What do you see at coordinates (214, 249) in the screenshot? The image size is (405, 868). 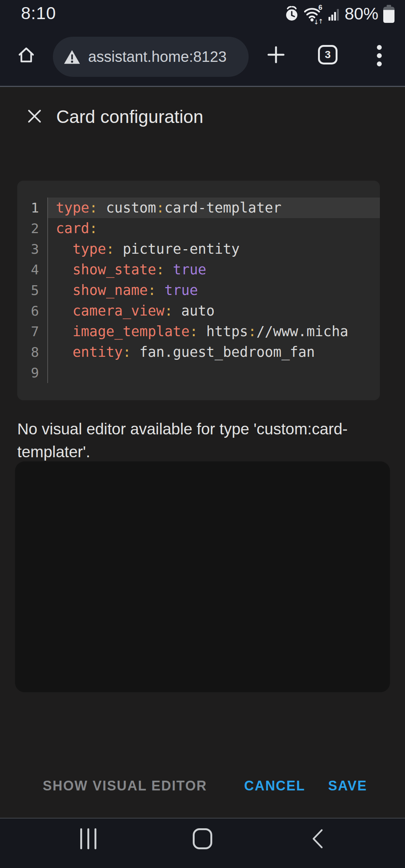 I see `line-code: type: picture-entity` at bounding box center [214, 249].